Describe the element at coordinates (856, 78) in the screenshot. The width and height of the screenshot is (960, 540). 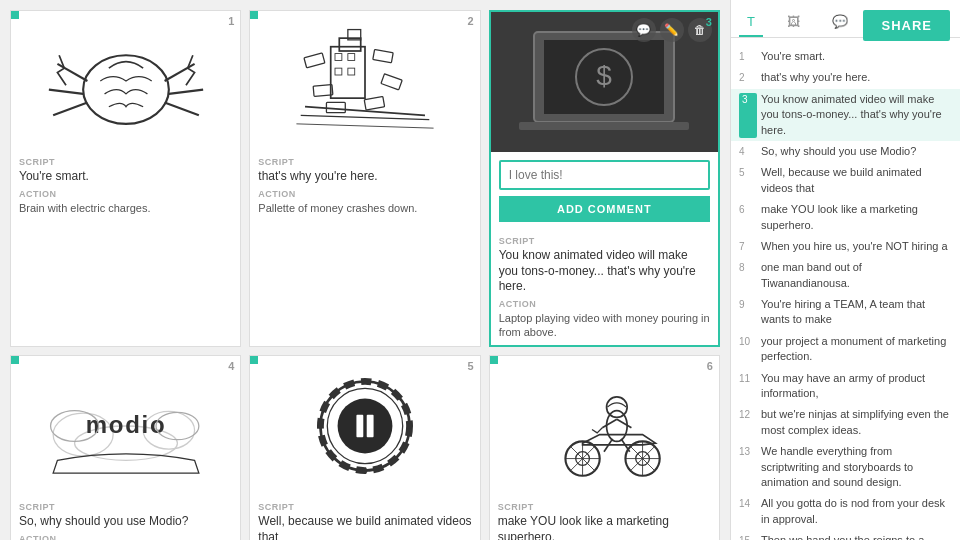
I see `script-text-2: that's why you're here.` at that location.